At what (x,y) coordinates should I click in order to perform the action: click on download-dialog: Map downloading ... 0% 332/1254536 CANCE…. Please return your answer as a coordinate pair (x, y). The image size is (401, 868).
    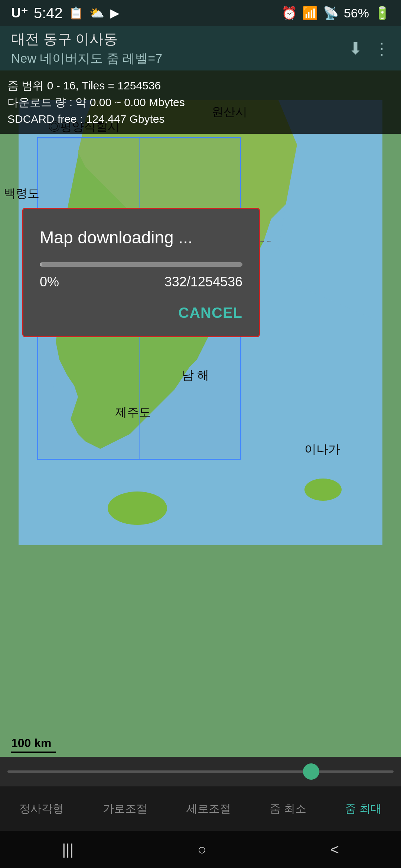
    Looking at the image, I should click on (141, 272).